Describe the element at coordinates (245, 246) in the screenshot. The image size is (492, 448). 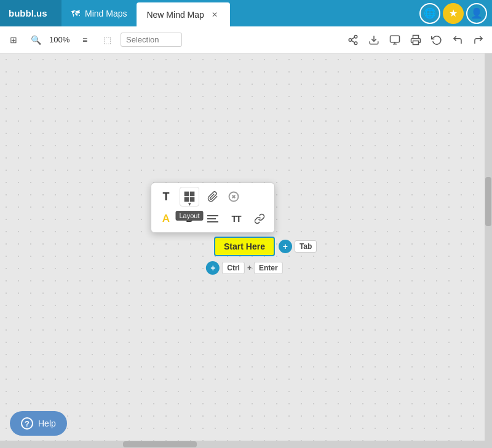
I see `node-text: Start Here` at that location.